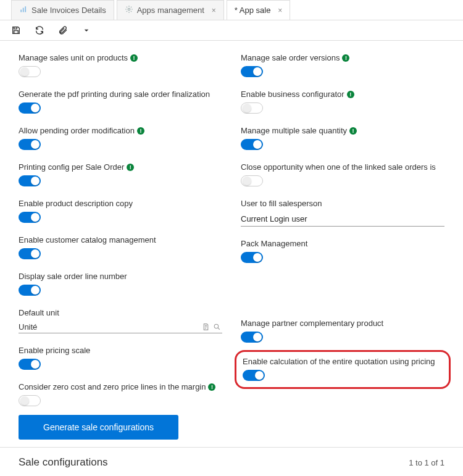 The height and width of the screenshot is (476, 463). I want to click on save-button, so click(16, 30).